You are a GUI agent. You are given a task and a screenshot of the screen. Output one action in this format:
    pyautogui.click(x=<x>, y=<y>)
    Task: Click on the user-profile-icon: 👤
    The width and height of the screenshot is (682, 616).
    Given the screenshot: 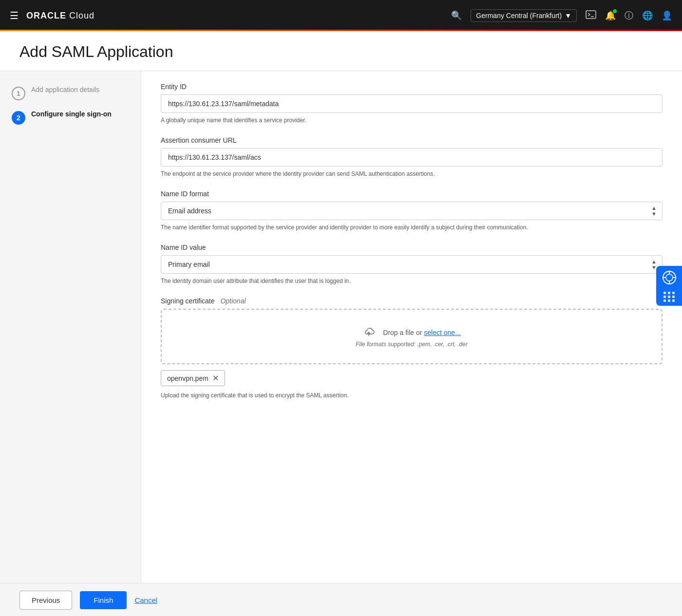 What is the action you would take?
    pyautogui.click(x=667, y=16)
    